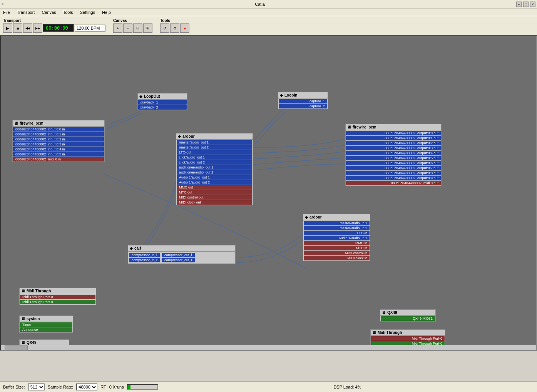 Image resolution: width=537 pixels, height=392 pixels. What do you see at coordinates (59, 149) in the screenshot?
I see `firewire-in-port-4: 000d6c0404400002_input:0:4 in` at bounding box center [59, 149].